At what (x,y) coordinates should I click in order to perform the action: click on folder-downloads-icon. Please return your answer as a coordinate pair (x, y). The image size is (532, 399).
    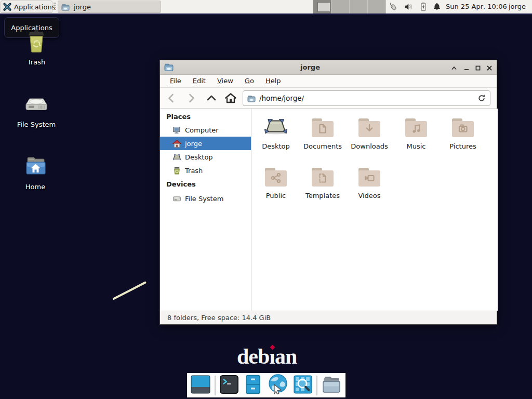
    Looking at the image, I should click on (369, 136).